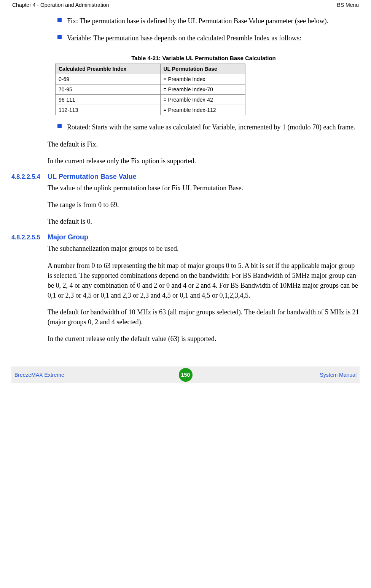  What do you see at coordinates (108, 100) in the screenshot?
I see `table-cell: 96-111` at bounding box center [108, 100].